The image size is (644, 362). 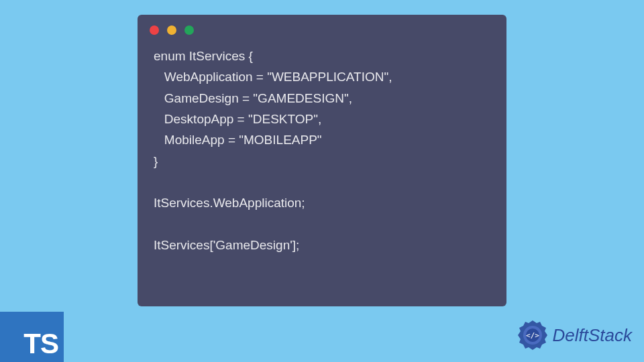 I want to click on close-icon, so click(x=154, y=30).